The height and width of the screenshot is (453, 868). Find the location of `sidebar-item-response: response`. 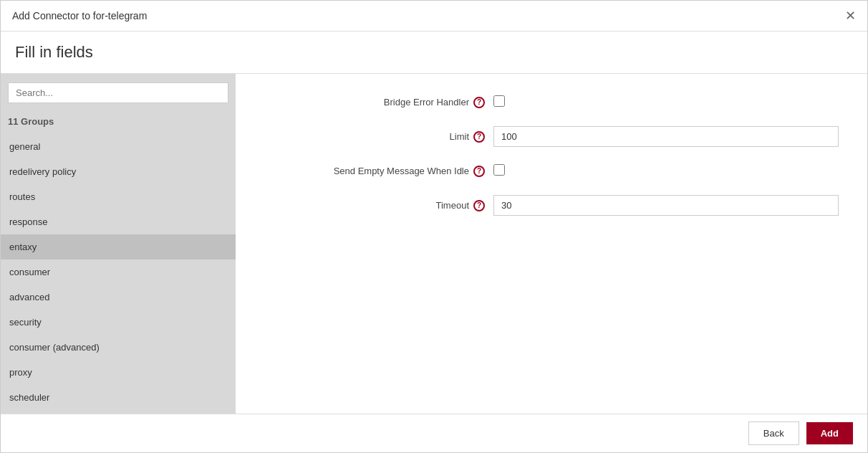

sidebar-item-response: response is located at coordinates (118, 222).